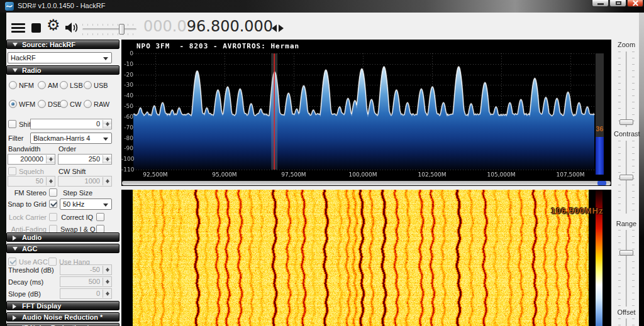 The image size is (644, 326). Describe the element at coordinates (31, 181) in the screenshot. I see `squelch-input: 50` at that location.